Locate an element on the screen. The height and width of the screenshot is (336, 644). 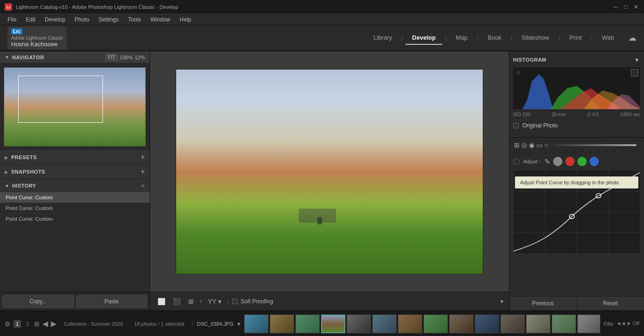
tab-map: Map is located at coordinates (461, 38).